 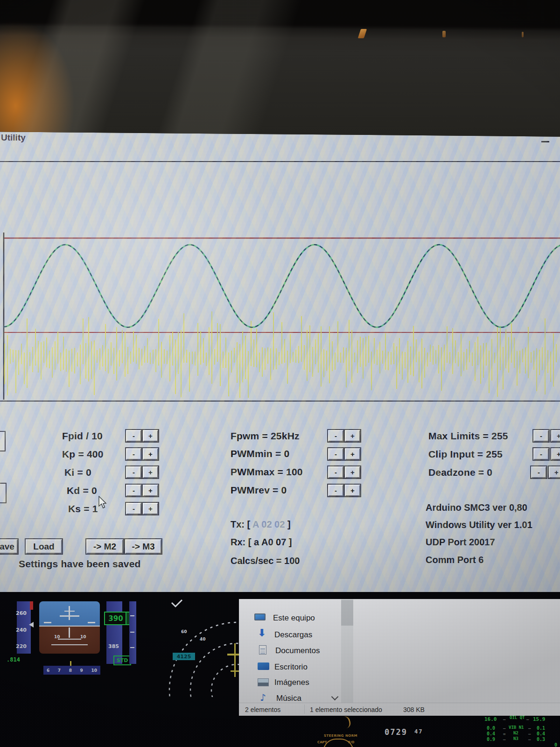 I want to click on fpwm-plus-button: +, so click(x=353, y=436).